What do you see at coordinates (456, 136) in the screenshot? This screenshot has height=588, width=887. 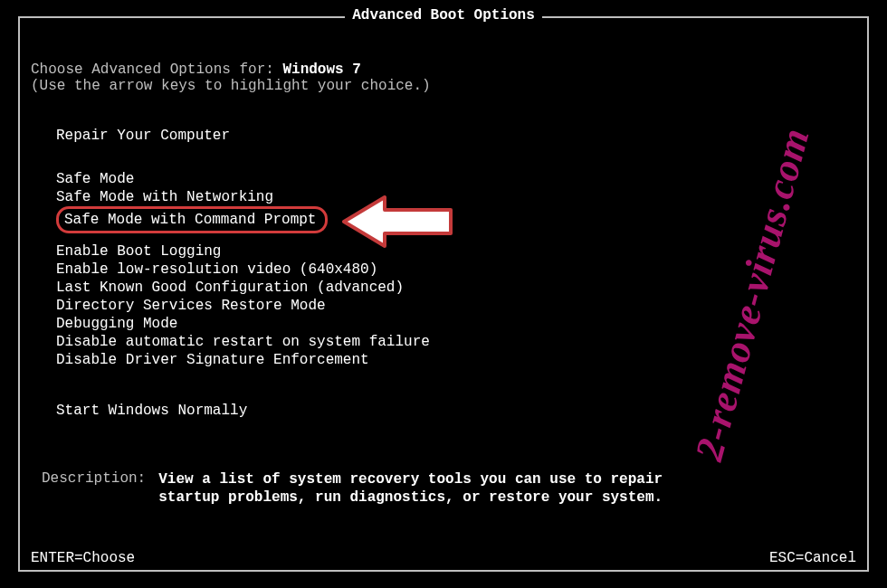 I see `menu-item-repair: Repair Your Computer` at bounding box center [456, 136].